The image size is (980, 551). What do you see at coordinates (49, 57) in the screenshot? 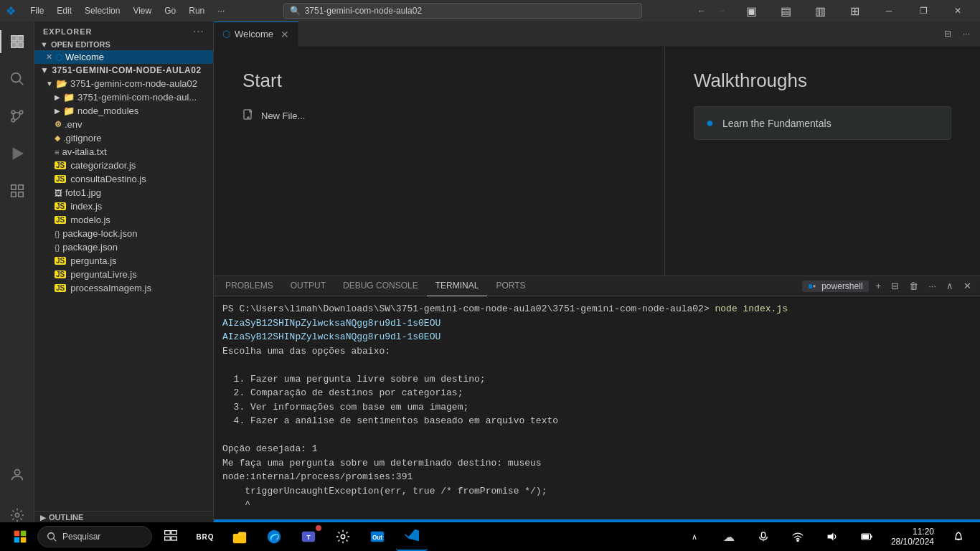
I see `close-icon: ✕` at bounding box center [49, 57].